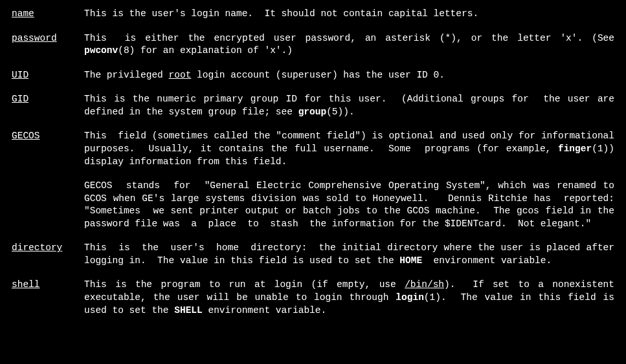 The image size is (626, 364). What do you see at coordinates (350, 76) in the screenshot?
I see `field-description: The privileged root login account (super…` at bounding box center [350, 76].